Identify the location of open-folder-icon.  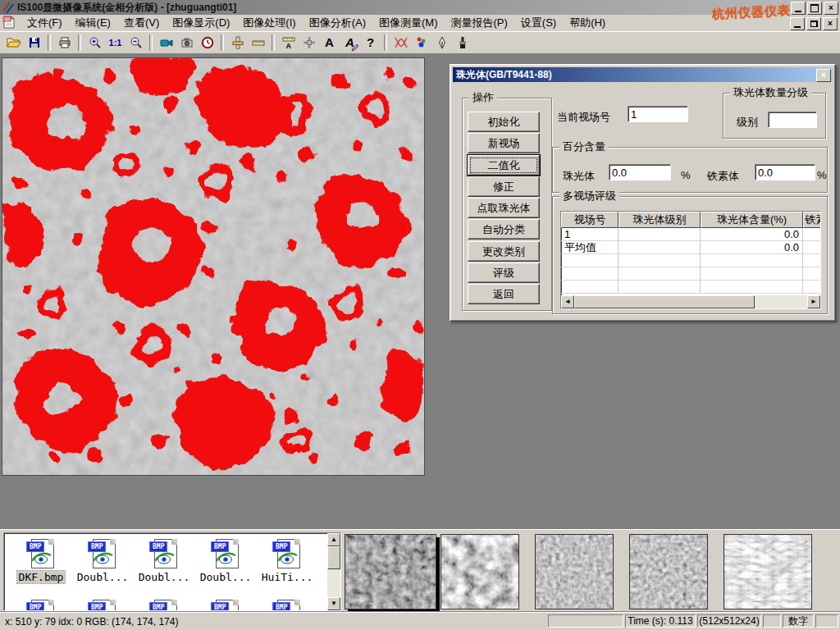
(13, 43).